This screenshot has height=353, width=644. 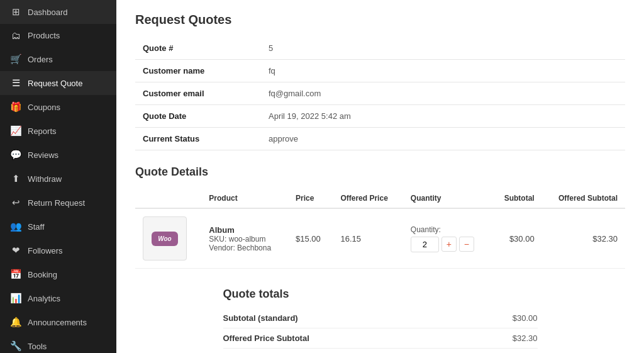 What do you see at coordinates (67, 13) in the screenshot?
I see `dashboard-label: Dashboard` at bounding box center [67, 13].